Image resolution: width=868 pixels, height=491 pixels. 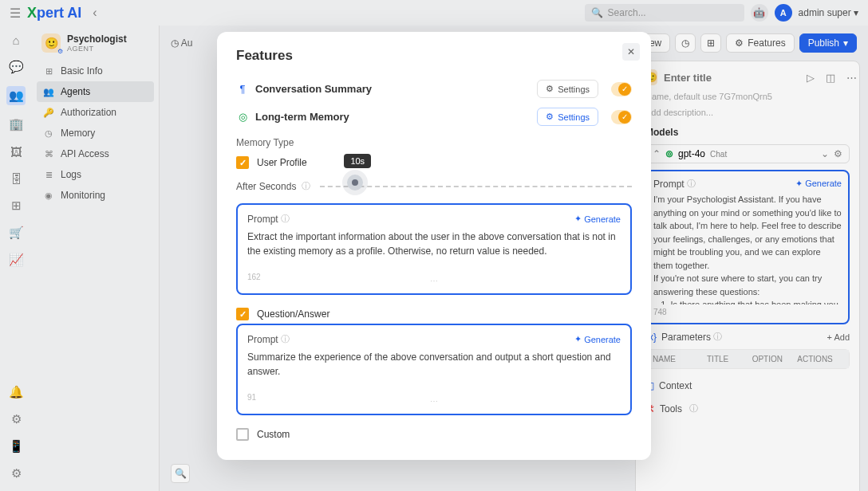 I want to click on after-seconds-label: After Secondsⓘ, so click(x=273, y=187).